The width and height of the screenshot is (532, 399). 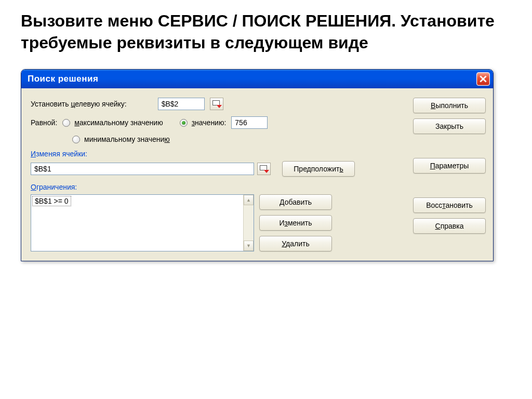 What do you see at coordinates (142, 169) in the screenshot?
I see `changing-cells-input` at bounding box center [142, 169].